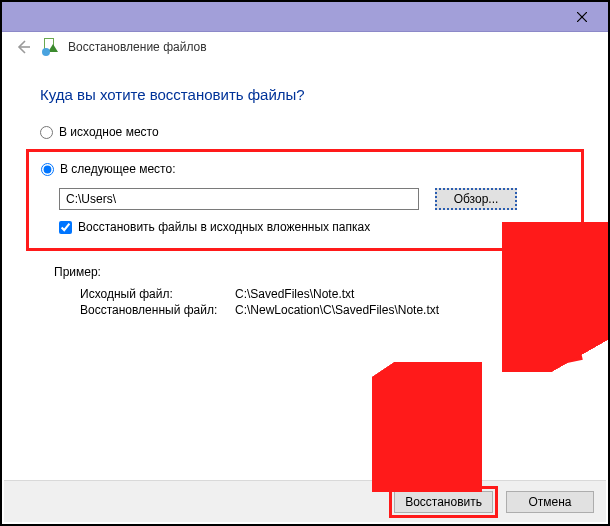  Describe the element at coordinates (305, 501) in the screenshot. I see `dialog-button-bar: Восстановить Отмена` at that location.